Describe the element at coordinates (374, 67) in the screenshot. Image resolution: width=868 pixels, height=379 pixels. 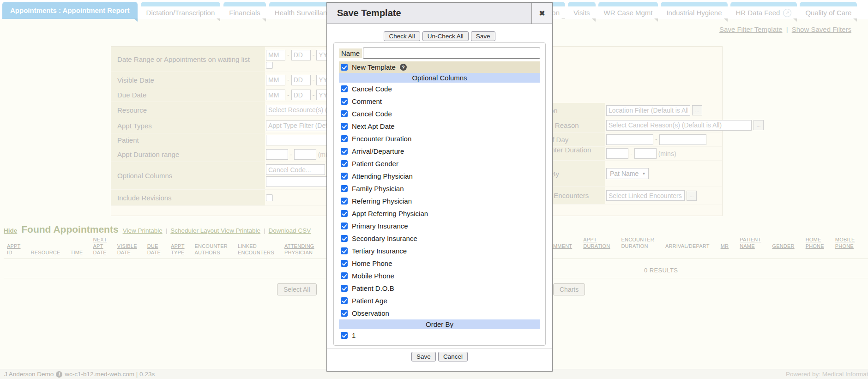
I see `new-template-label: New Template` at that location.